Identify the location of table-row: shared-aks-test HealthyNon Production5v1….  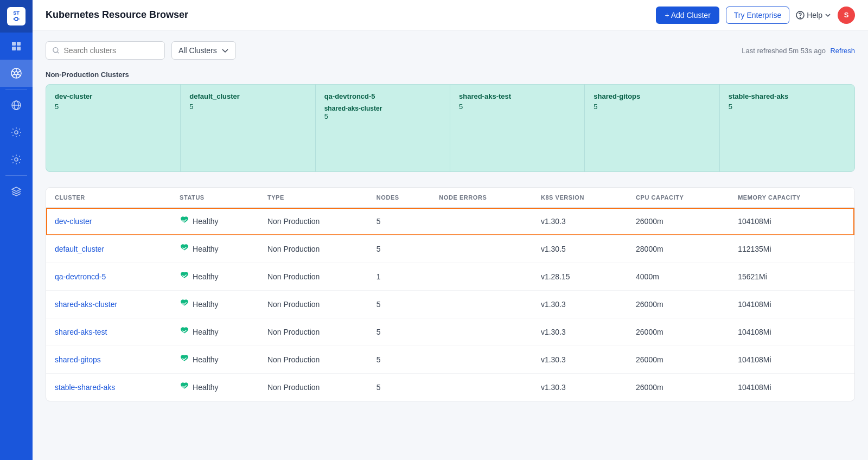
(450, 332).